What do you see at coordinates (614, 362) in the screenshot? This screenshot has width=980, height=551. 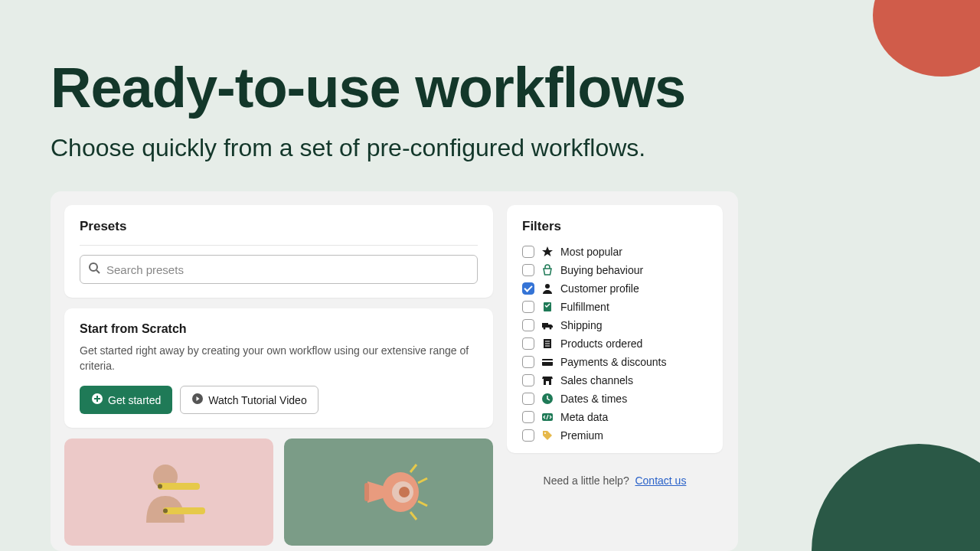 I see `filter-label: Payments & discounts` at bounding box center [614, 362].